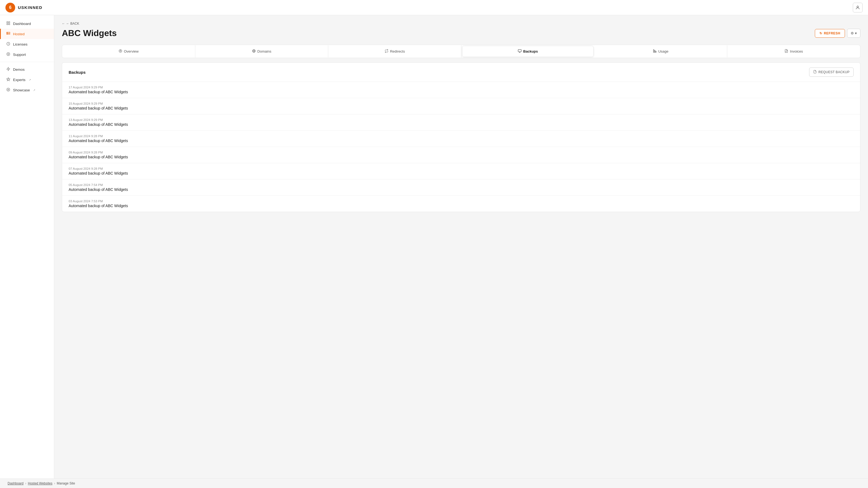 The width and height of the screenshot is (868, 488). Describe the element at coordinates (461, 173) in the screenshot. I see `backup-name-5: Automated backup of ABC Widgets` at that location.